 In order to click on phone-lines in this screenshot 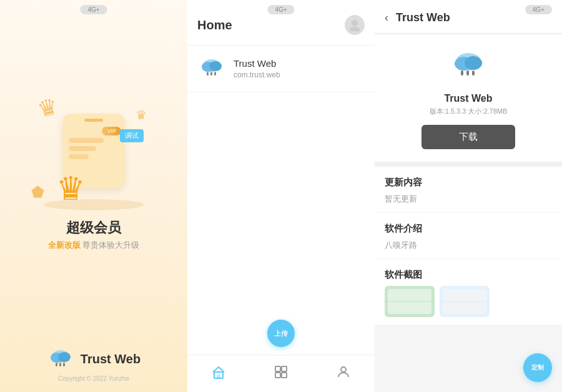, I will do `click(94, 149)`.